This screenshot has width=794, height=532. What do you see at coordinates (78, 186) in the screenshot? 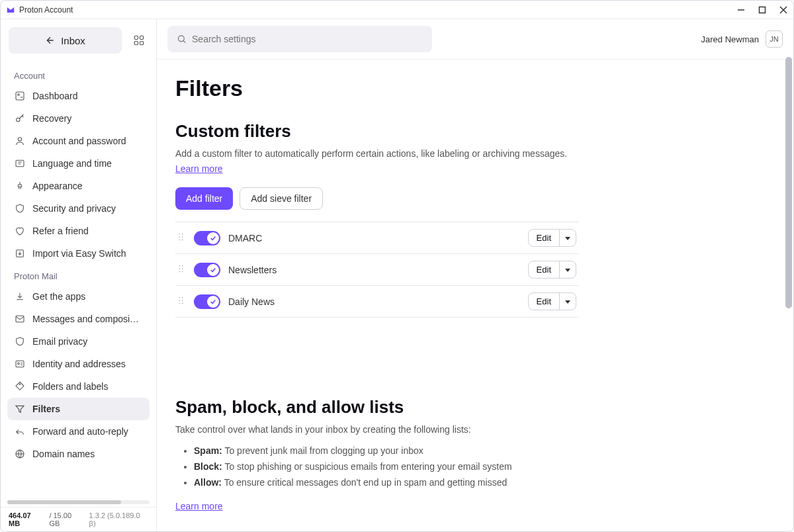
I see `sidebar-item-appearance: Appearance` at bounding box center [78, 186].